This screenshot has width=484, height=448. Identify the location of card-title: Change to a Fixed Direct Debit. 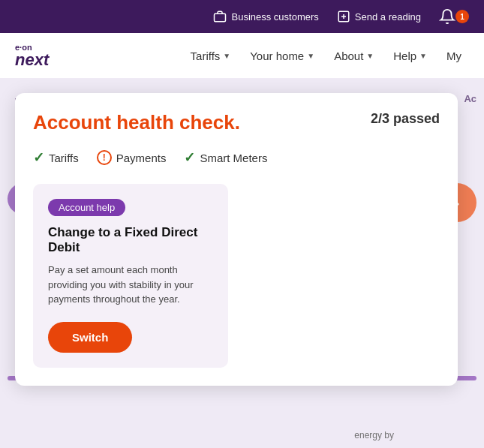
(131, 240).